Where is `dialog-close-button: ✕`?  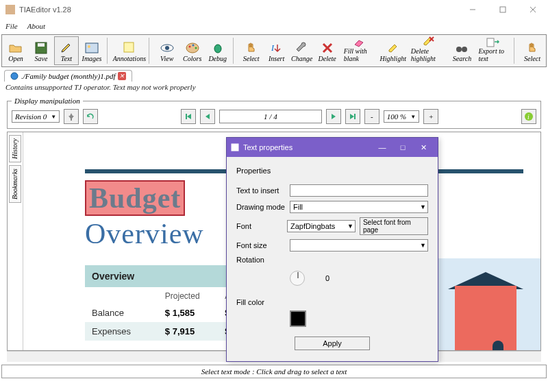 dialog-close-button: ✕ is located at coordinates (423, 147).